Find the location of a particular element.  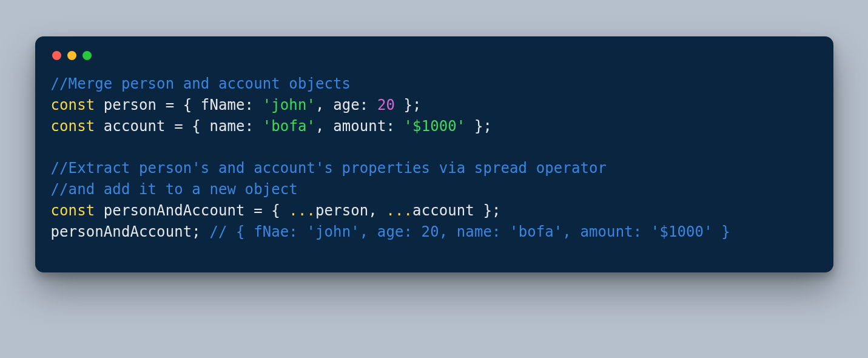

code-token: // { fNae: 'john', age: 20, name: 'bofa'… is located at coordinates (469, 232).